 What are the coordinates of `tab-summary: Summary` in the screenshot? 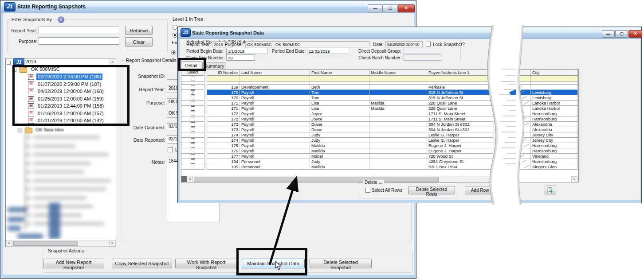 It's located at (214, 66).